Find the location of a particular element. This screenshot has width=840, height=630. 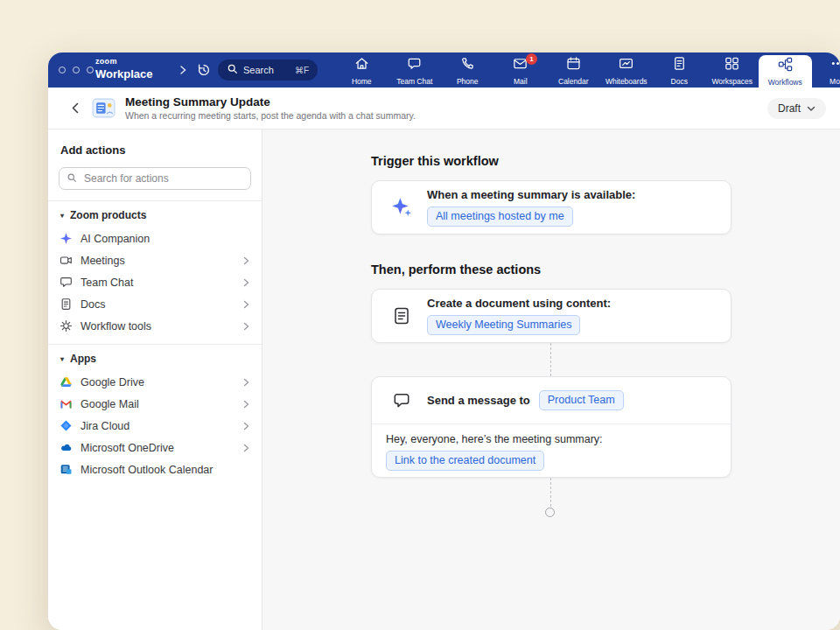

workflow-titles: Meeting Summary Update When a recurring … is located at coordinates (270, 108).